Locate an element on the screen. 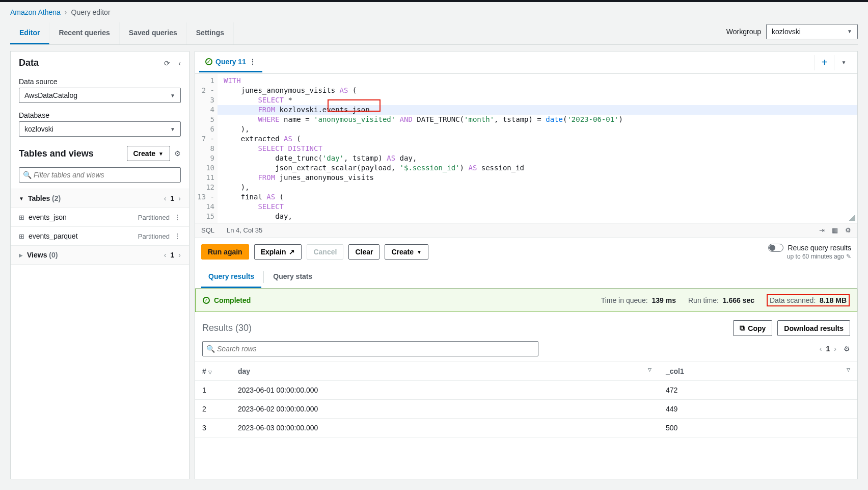 The width and height of the screenshot is (868, 490). results-count: (30) is located at coordinates (243, 328).